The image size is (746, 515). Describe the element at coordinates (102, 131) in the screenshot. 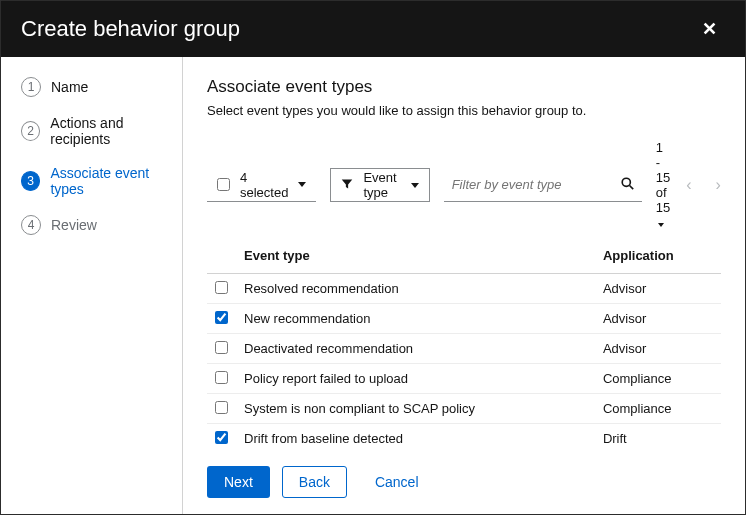

I see `wizard-step-actions: 2 Actions and recipients` at that location.